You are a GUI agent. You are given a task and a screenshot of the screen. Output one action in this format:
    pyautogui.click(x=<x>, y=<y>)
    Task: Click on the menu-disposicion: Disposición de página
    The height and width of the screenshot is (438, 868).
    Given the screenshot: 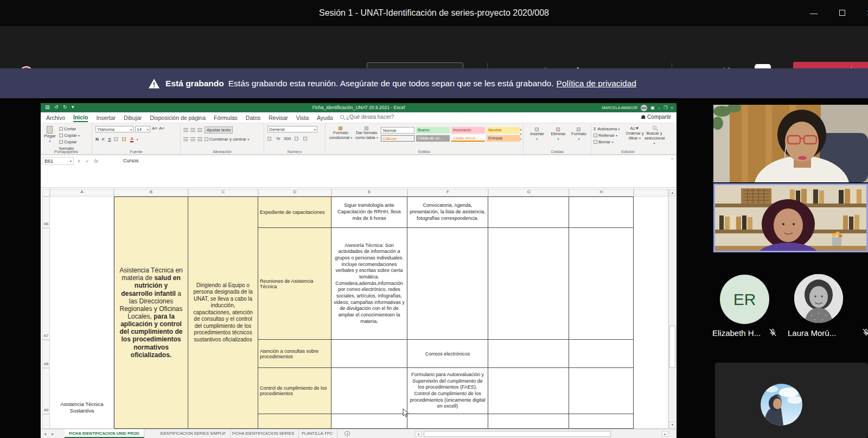 What is the action you would take?
    pyautogui.click(x=178, y=118)
    